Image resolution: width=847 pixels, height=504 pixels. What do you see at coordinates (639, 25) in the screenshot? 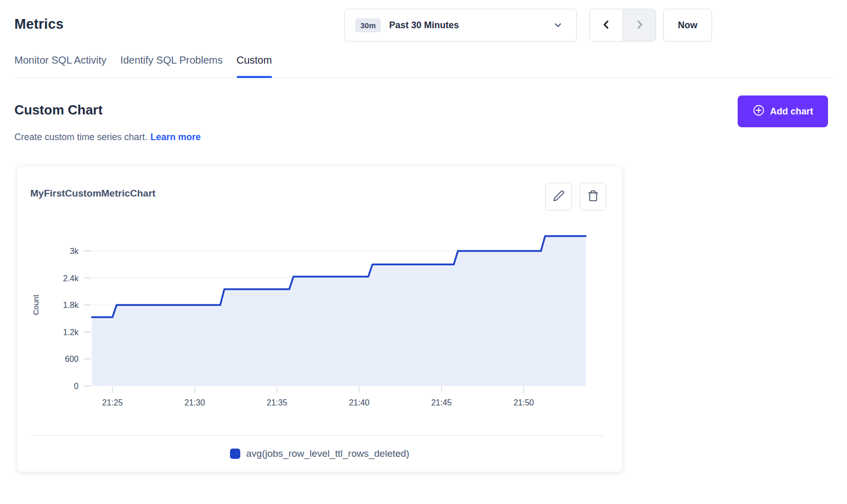
I see `time-next-button` at bounding box center [639, 25].